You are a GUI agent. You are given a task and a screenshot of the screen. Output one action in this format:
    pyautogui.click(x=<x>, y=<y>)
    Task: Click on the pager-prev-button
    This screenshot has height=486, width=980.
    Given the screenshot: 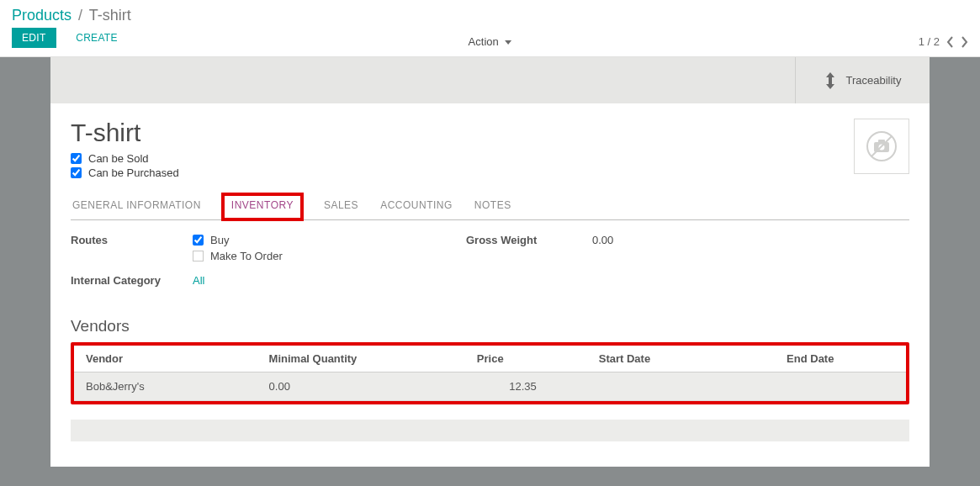 What is the action you would take?
    pyautogui.click(x=951, y=42)
    